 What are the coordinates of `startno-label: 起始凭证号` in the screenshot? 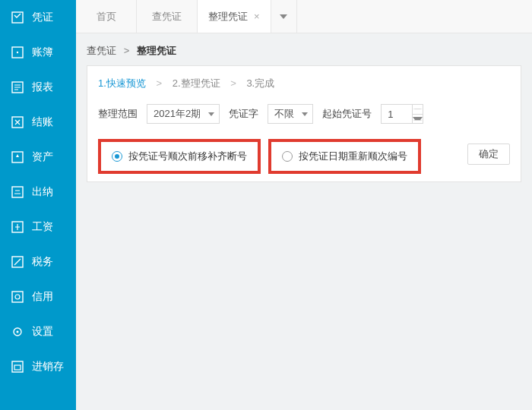 It's located at (347, 114).